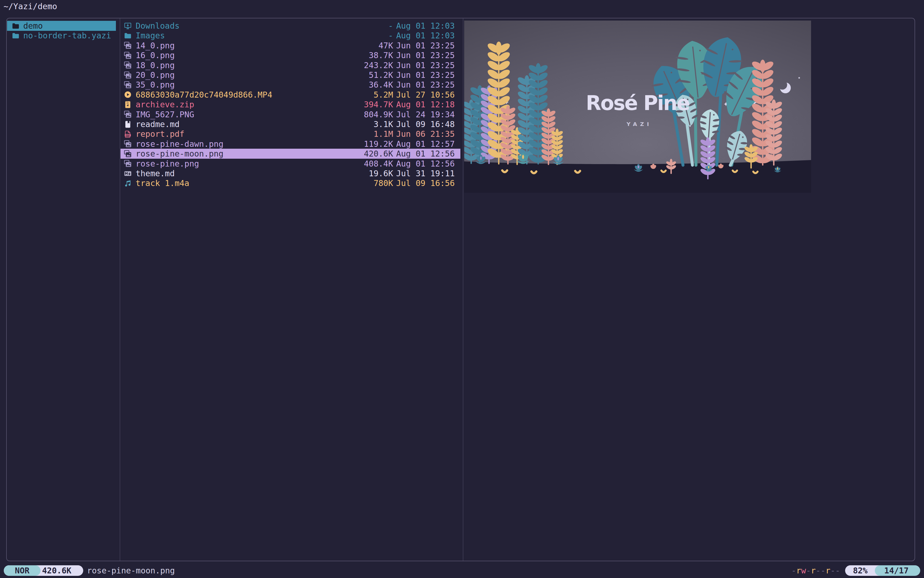 This screenshot has width=924, height=578. Describe the element at coordinates (290, 36) in the screenshot. I see `file-row: Images-Aug 01 12:03` at that location.